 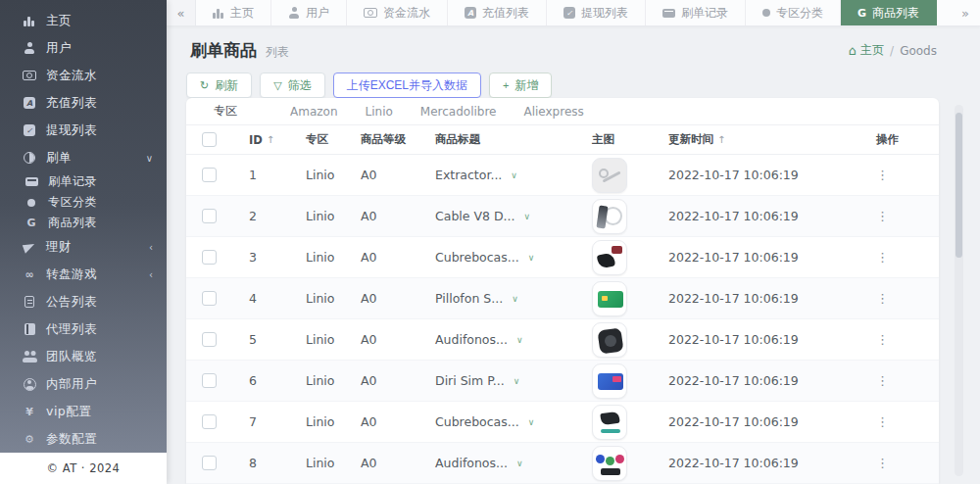 What do you see at coordinates (83, 302) in the screenshot?
I see `sidebar-item-announcements: 公告列表` at bounding box center [83, 302].